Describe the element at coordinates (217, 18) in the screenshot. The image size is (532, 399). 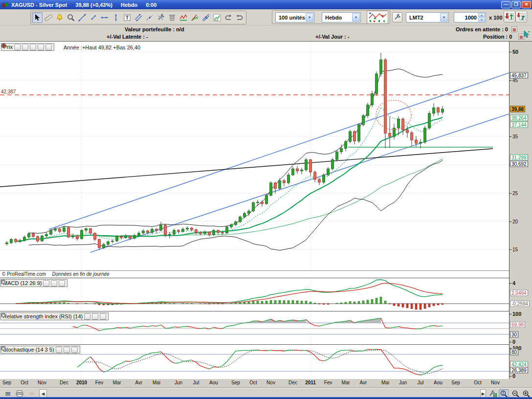
I see `tool-chart-forecast-button` at that location.